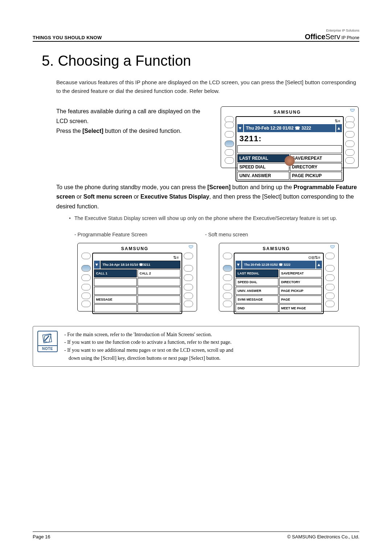 This screenshot has width=392, height=554. What do you see at coordinates (301, 300) in the screenshot?
I see `feature-btn: PAGE` at bounding box center [301, 300].